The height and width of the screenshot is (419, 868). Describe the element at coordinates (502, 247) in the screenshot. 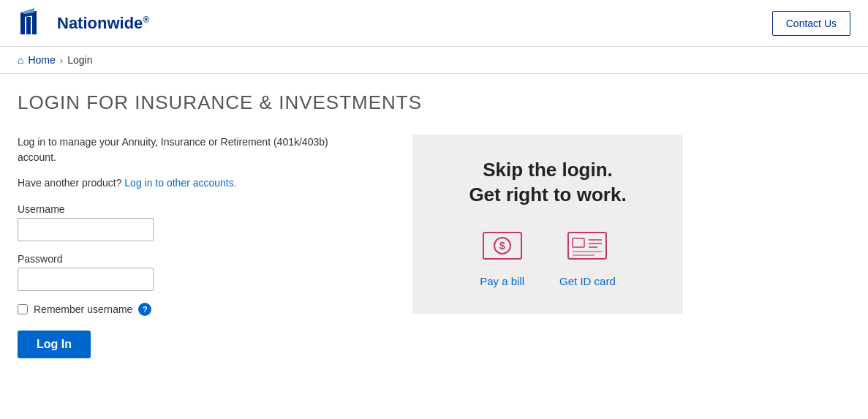

I see `pay-bill-icon: $` at that location.